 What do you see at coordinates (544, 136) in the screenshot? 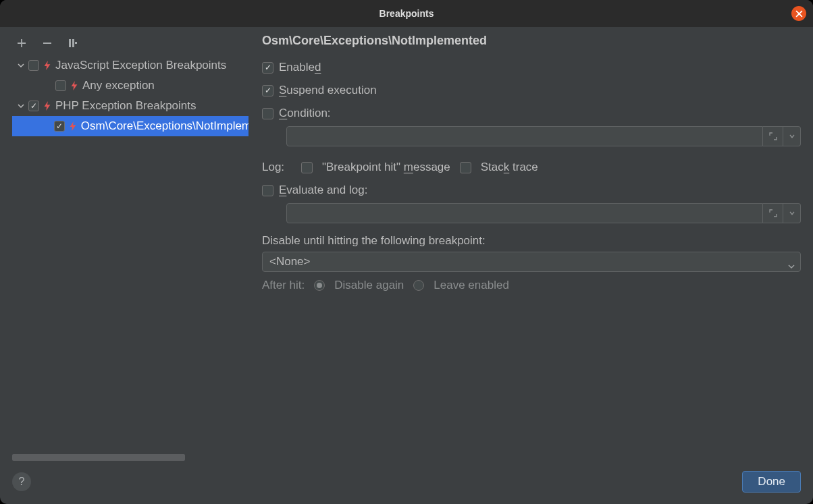
I see `condition-field-wrap` at bounding box center [544, 136].